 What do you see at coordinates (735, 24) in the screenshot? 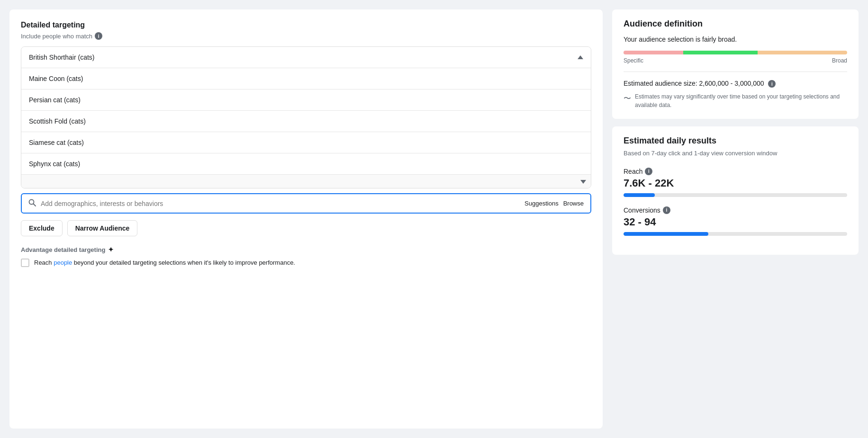
I see `audience-definition-title: Audience definition` at bounding box center [735, 24].